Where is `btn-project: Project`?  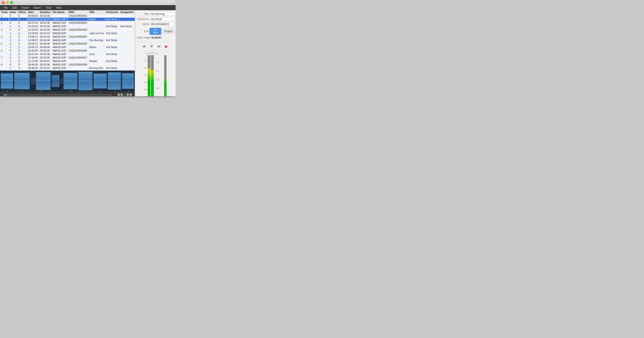
btn-project: Project is located at coordinates (168, 31).